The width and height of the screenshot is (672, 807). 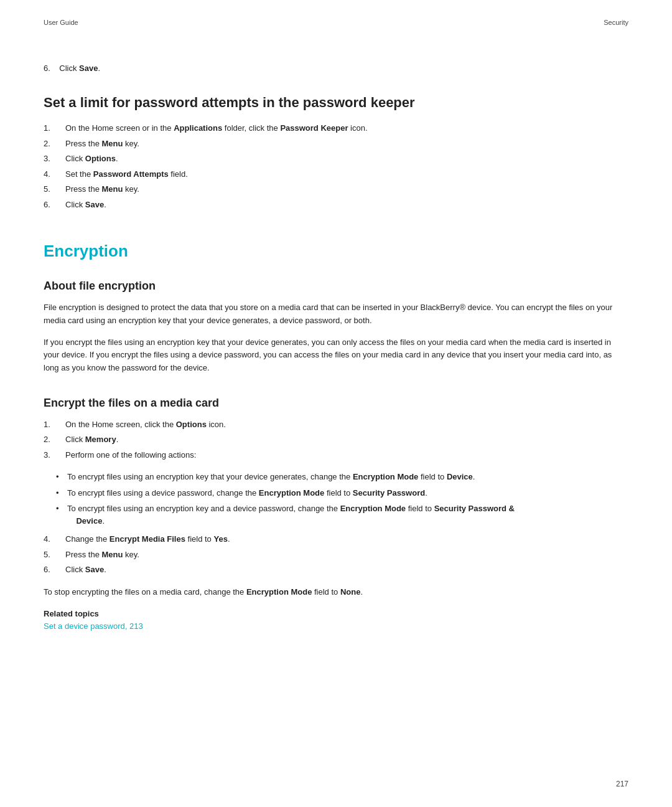 I want to click on about-encryption-para1: File encryption is designed to protect t…, so click(x=336, y=314).